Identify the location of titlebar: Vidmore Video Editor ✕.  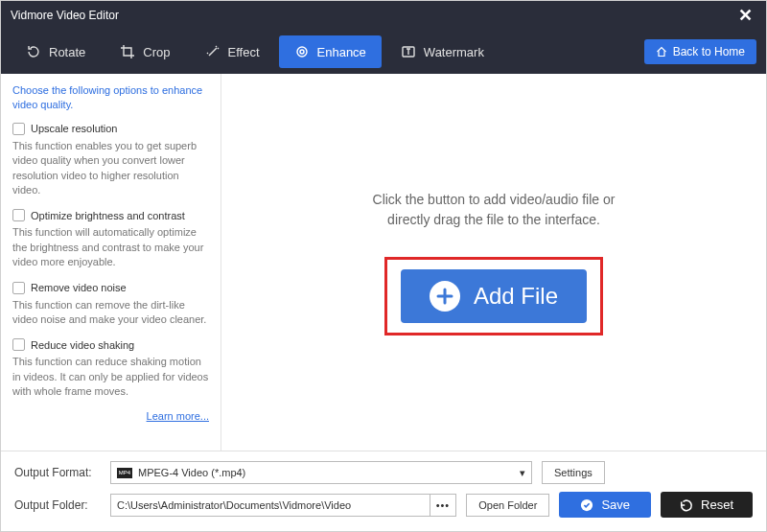
(384, 15).